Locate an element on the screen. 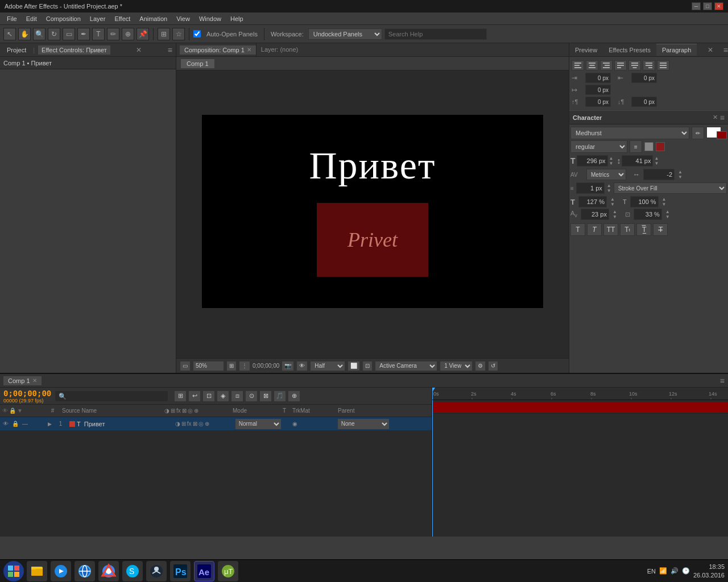 Image resolution: width=728 pixels, height=582 pixels. baseline-input is located at coordinates (595, 214).